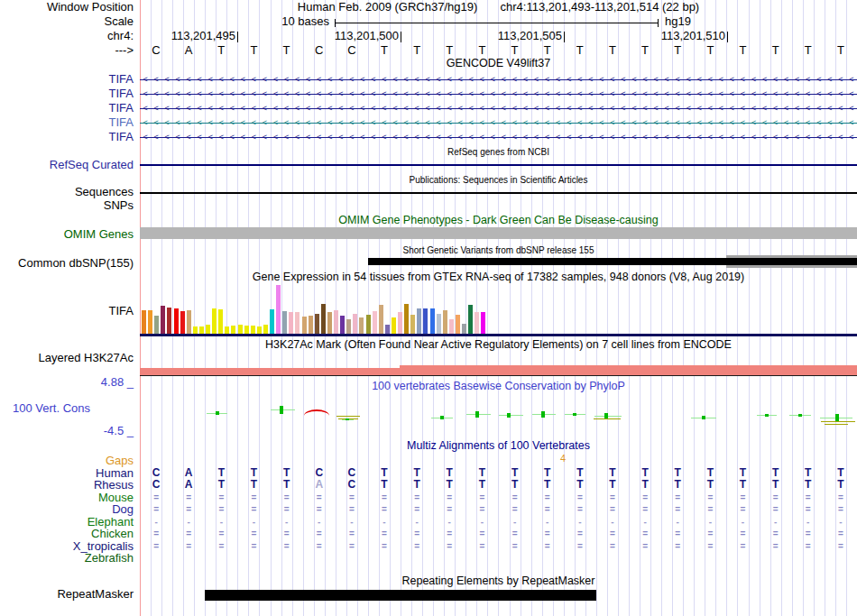 This screenshot has height=616, width=857. I want to click on h3k27ac-signal-left, so click(270, 372).